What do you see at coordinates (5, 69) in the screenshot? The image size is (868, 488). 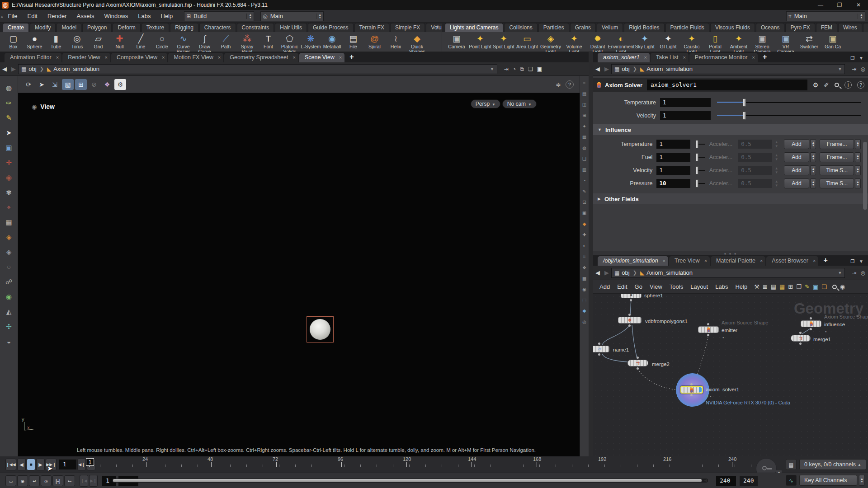 I see `back-icon: ◀` at bounding box center [5, 69].